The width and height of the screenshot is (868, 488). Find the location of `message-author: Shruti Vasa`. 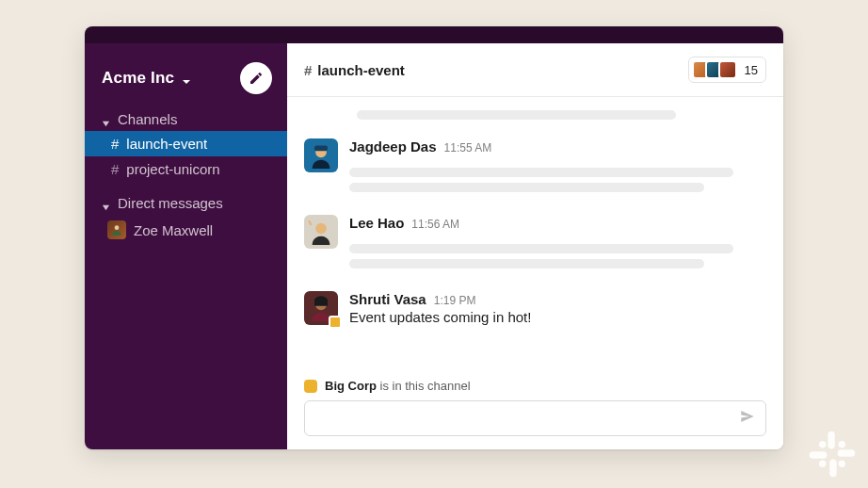

message-author: Shruti Vasa is located at coordinates (388, 300).